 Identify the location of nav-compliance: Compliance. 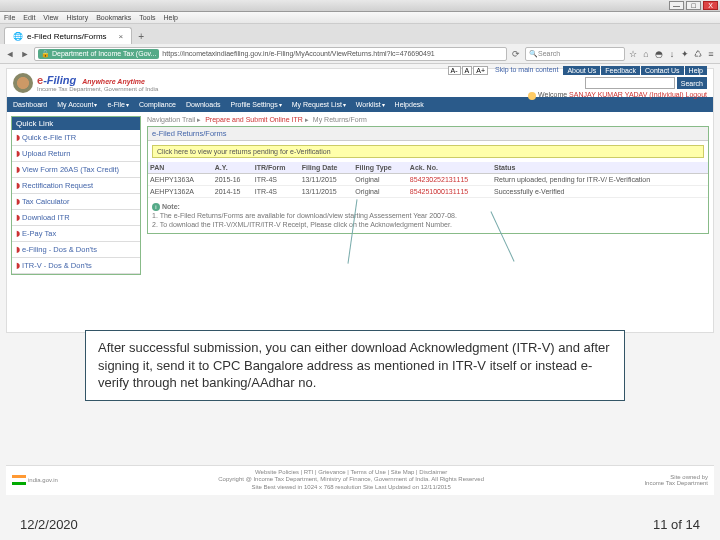
(158, 104).